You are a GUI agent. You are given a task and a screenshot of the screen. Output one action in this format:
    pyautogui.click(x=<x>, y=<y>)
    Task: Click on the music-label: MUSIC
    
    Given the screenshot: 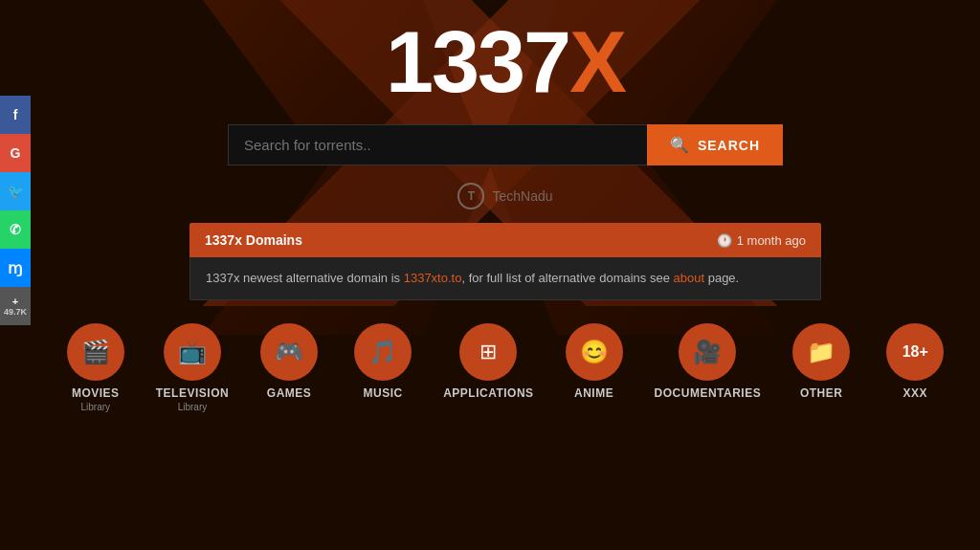 What is the action you would take?
    pyautogui.click(x=383, y=393)
    